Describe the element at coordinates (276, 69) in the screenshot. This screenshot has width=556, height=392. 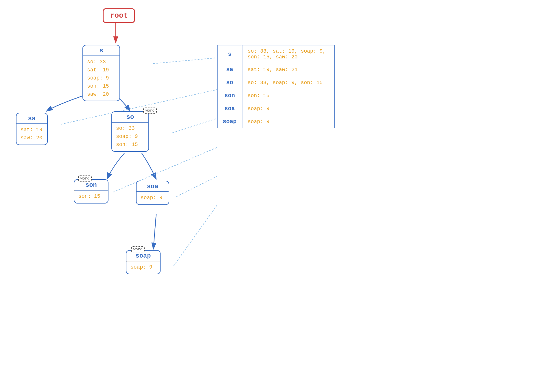
I see `table-row-sa: sa sat: 19, saw: 21` at that location.